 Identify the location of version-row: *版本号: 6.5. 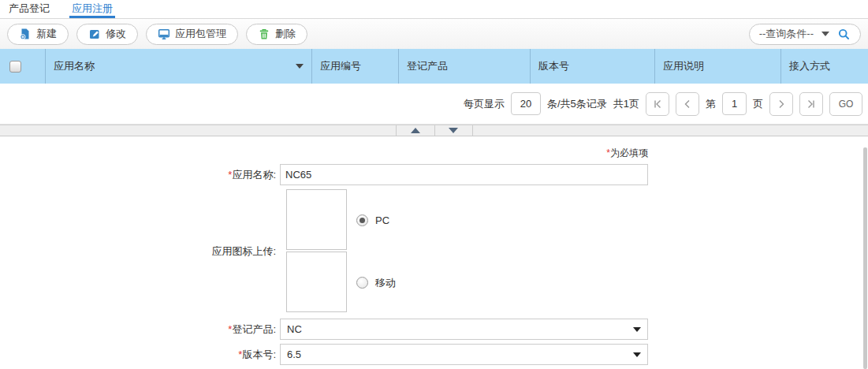
(324, 355).